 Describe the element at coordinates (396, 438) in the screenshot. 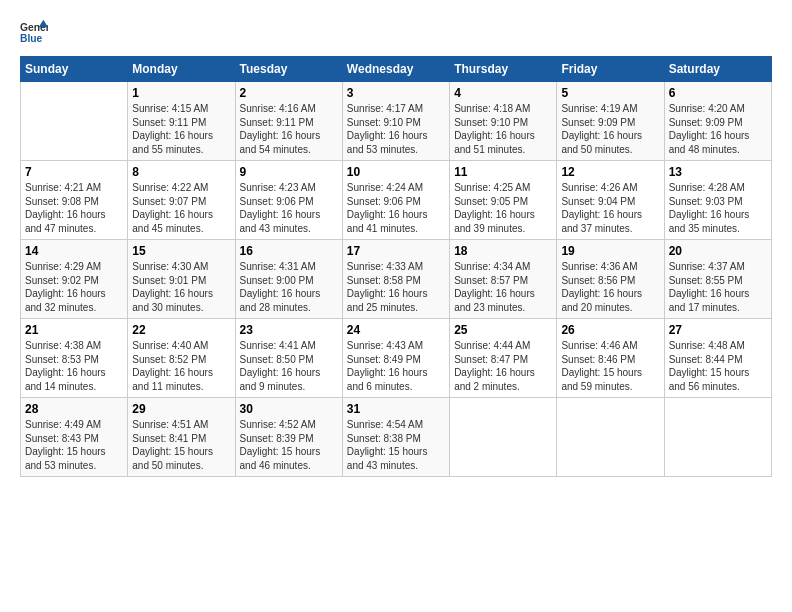

I see `calendar-week-row: 28Sunrise: 4:49 AMSunset: 8:43 PMDayligh…` at that location.